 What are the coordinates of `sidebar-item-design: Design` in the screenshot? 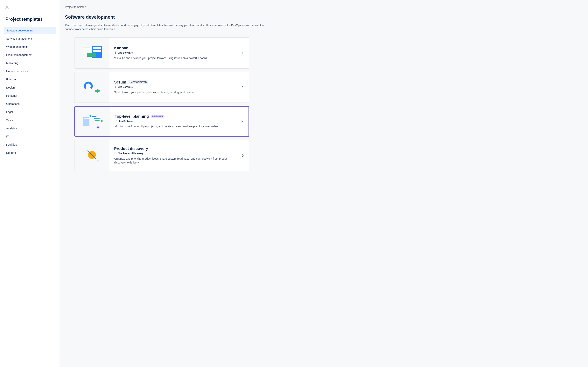 It's located at (30, 88).